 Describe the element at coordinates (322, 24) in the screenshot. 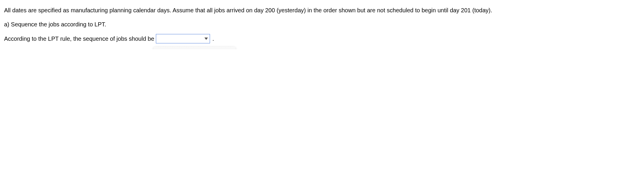

I see `part-a-label: a) Sequence the jobs according to LPT.` at that location.